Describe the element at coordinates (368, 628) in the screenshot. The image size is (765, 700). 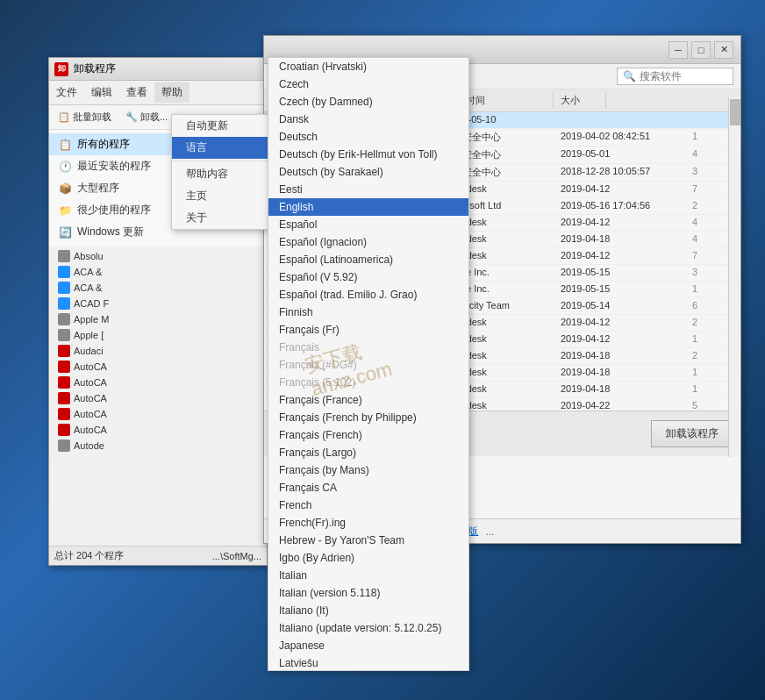
I see `lang-item: Italiano (update version: 5.12.0.25)` at that location.